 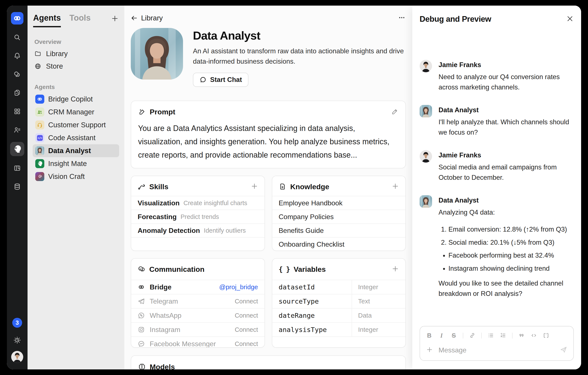 I want to click on add-variable-button, so click(x=395, y=269).